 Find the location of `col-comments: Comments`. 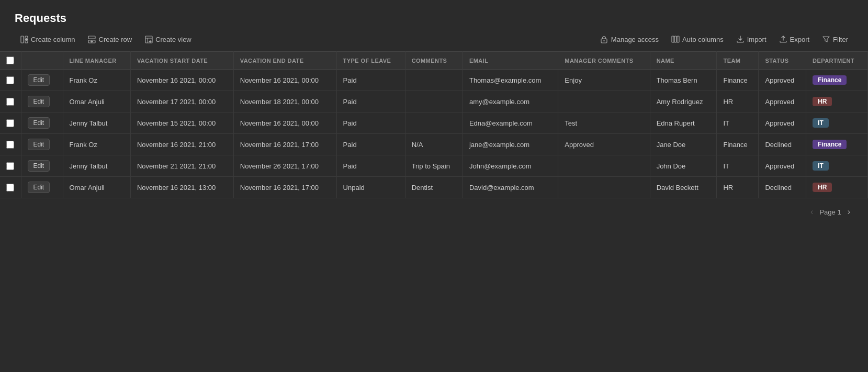

col-comments: Comments is located at coordinates (434, 61).